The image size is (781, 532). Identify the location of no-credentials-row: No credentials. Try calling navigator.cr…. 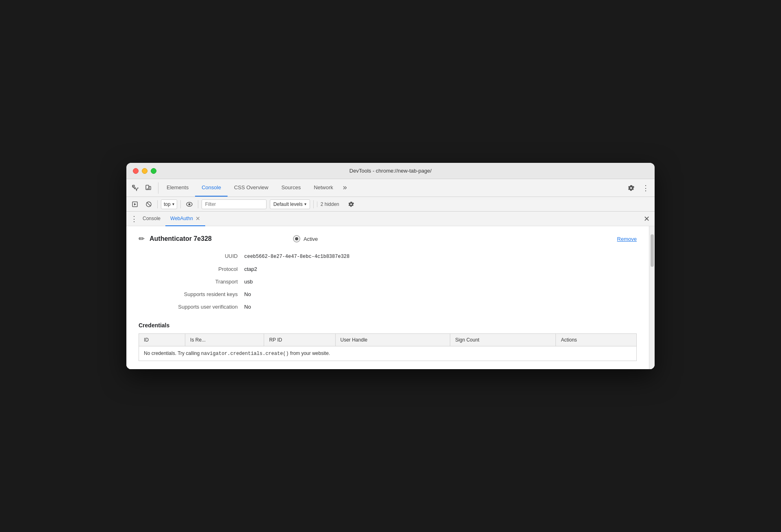
(388, 354).